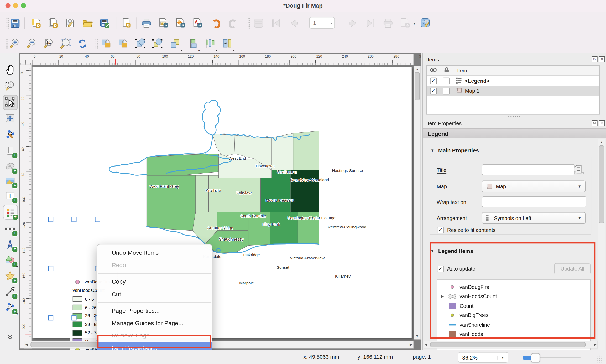  What do you see at coordinates (105, 23) in the screenshot?
I see `save-as-template-button` at bounding box center [105, 23].